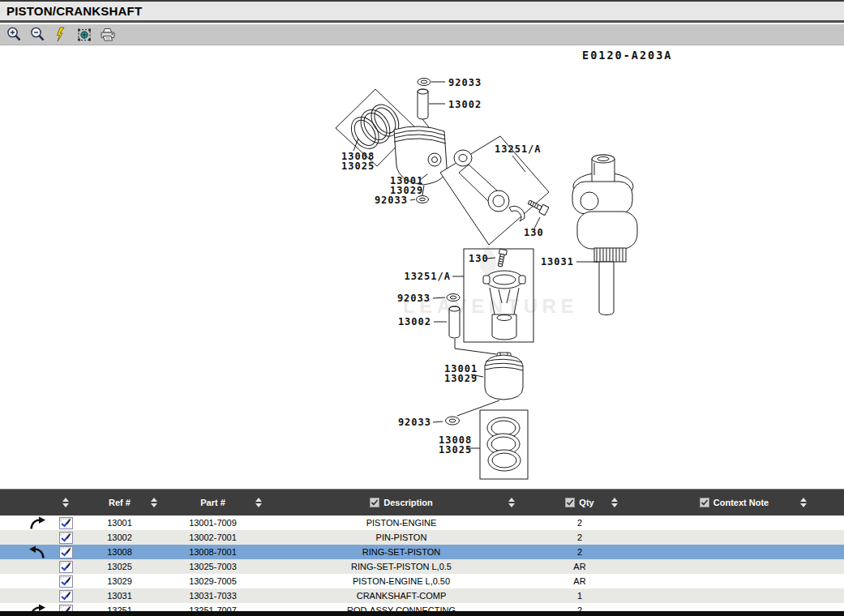 This screenshot has height=616, width=844. What do you see at coordinates (120, 552) in the screenshot?
I see `row-ref: 13008` at bounding box center [120, 552].